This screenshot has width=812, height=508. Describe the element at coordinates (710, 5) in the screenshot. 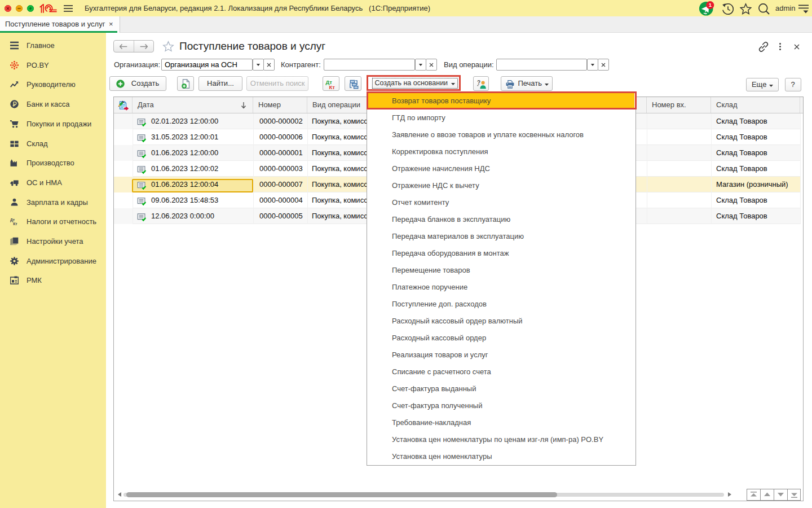

I see `svg-text: 1` at that location.